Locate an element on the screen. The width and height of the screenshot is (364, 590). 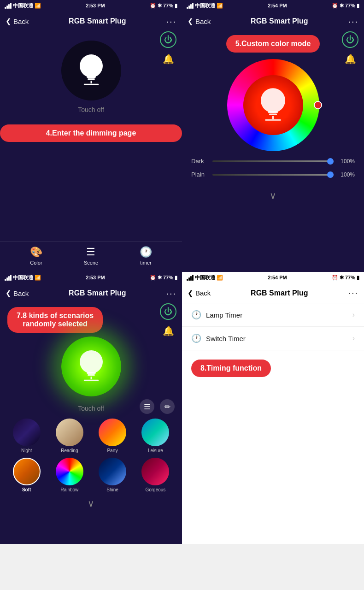
touch-row-3: Touch off ☰ ✏ is located at coordinates (91, 406).